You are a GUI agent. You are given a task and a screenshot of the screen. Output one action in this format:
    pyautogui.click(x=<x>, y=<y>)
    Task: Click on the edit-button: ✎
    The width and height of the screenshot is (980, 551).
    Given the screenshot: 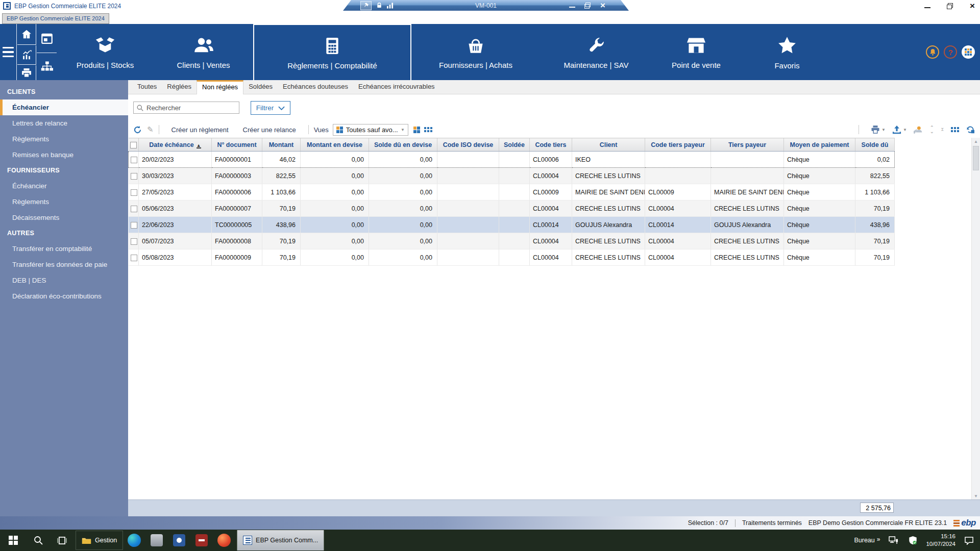 What is the action you would take?
    pyautogui.click(x=150, y=130)
    